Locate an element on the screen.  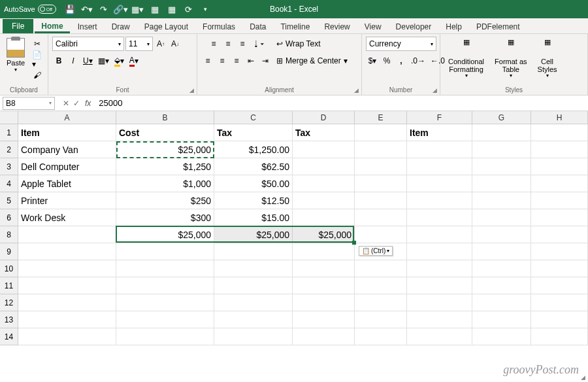
row-header: 4 is located at coordinates (9, 184).